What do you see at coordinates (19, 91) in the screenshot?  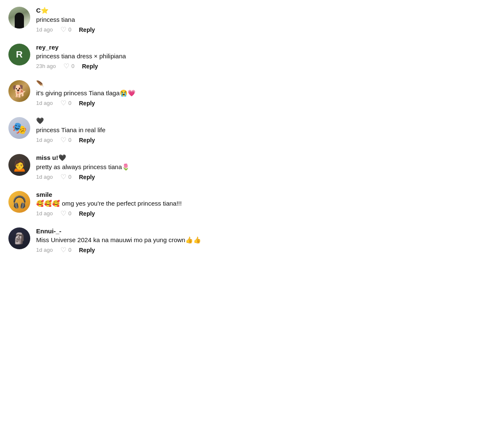 I see `avatar: 🐕` at bounding box center [19, 91].